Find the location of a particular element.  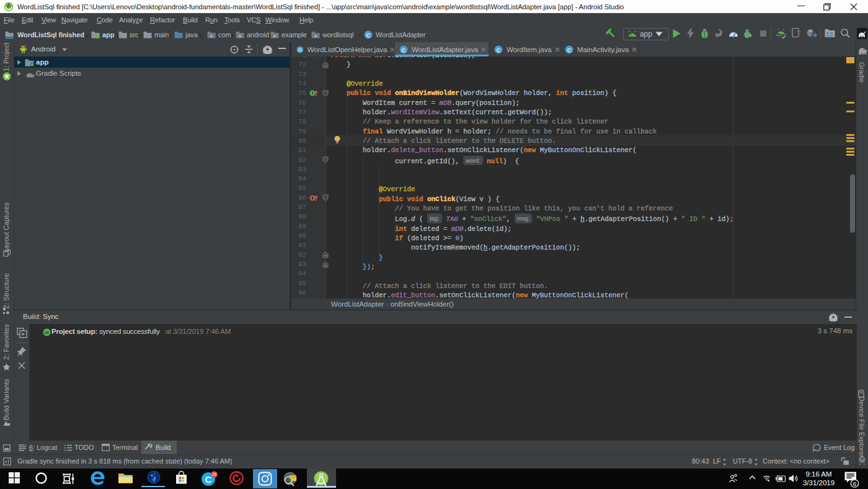

svg-text: 6 is located at coordinates (854, 484).